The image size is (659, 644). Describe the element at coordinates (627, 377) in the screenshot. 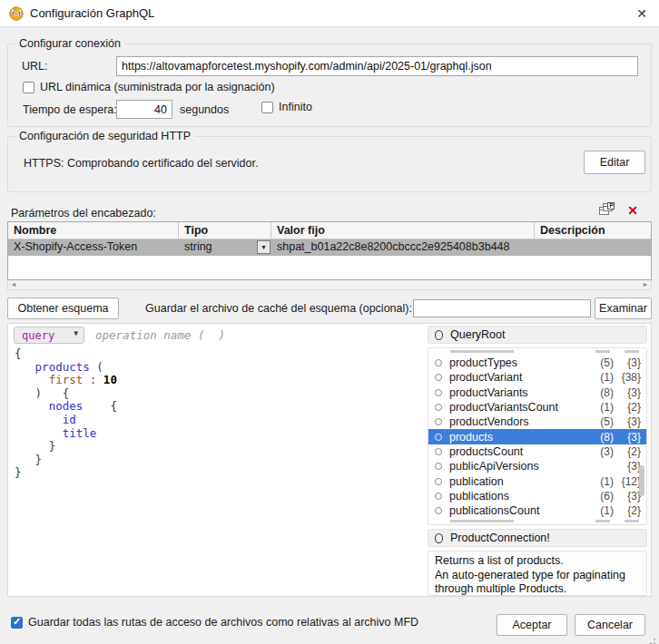

I see `fields-count: {38}` at that location.